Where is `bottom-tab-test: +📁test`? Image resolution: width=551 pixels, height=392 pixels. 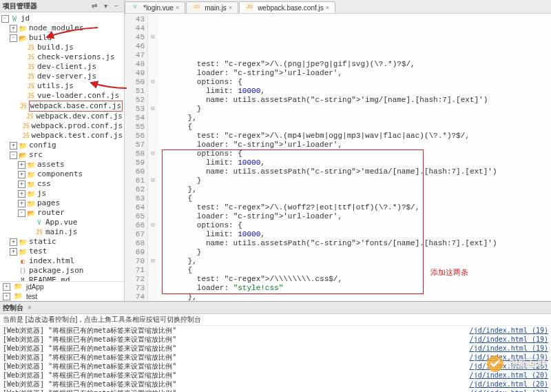 bottom-tab-test: +📁test is located at coordinates (62, 296).